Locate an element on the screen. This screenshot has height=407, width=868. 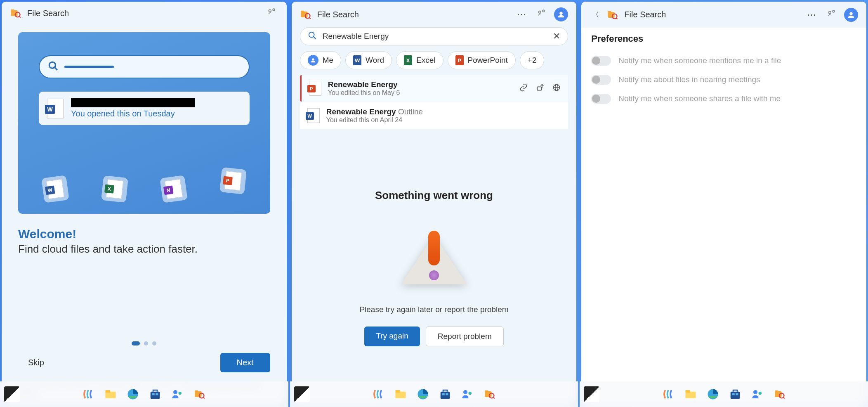
filter-more: +2 is located at coordinates (532, 60).